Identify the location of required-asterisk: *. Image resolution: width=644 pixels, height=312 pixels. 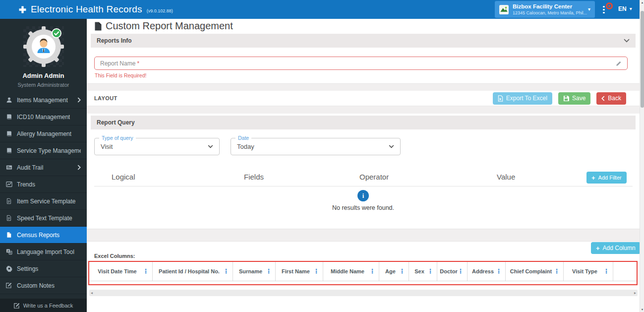
(138, 63).